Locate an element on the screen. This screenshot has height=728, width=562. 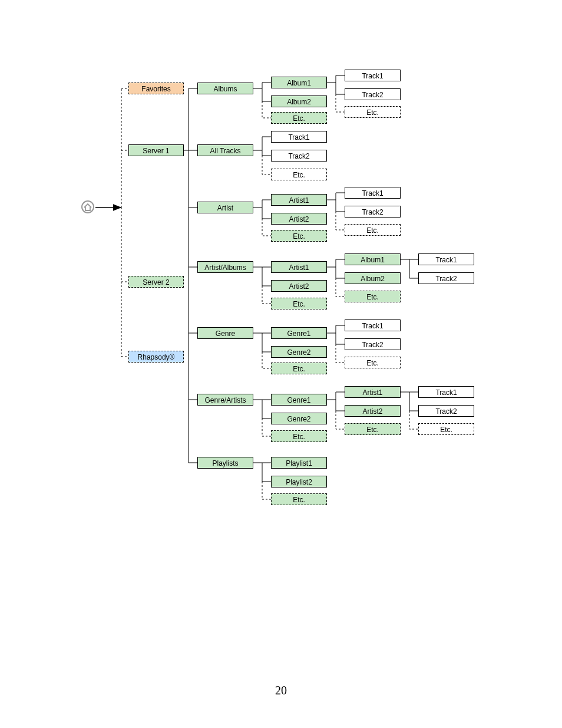
genre-etc: Etc. is located at coordinates (299, 368).